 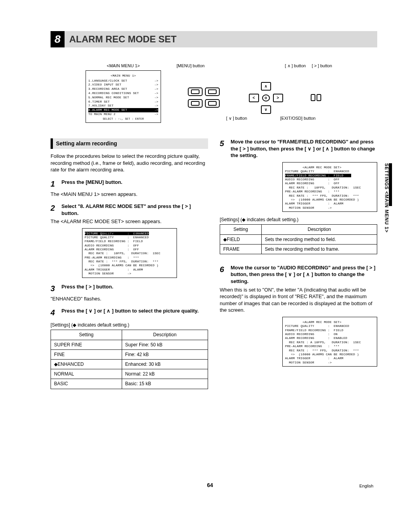 What do you see at coordinates (123, 93) in the screenshot?
I see `main-menu-figure: <MAIN MENU 1> <MAIN MENU 1> 1.LANGUAGE/C…` at bounding box center [123, 93].